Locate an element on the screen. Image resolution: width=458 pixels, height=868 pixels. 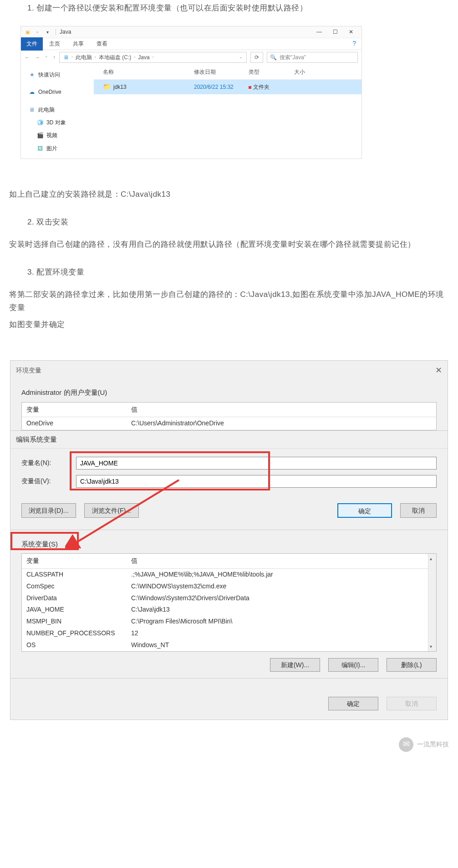
sidebar-quick-access: ★快速访问 is located at coordinates (57, 75).